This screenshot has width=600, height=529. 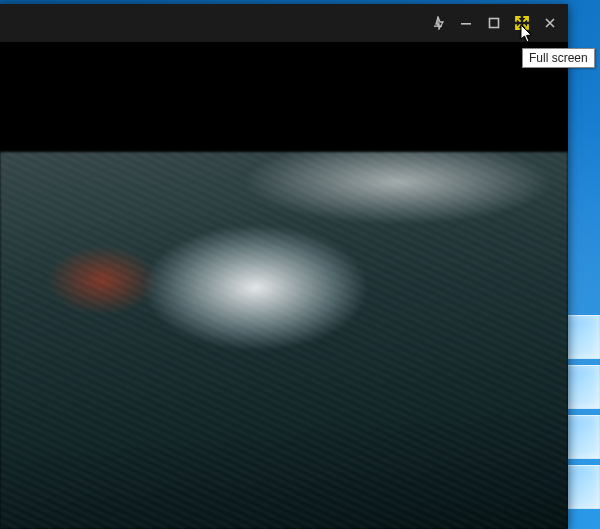 I want to click on close-button, so click(x=550, y=23).